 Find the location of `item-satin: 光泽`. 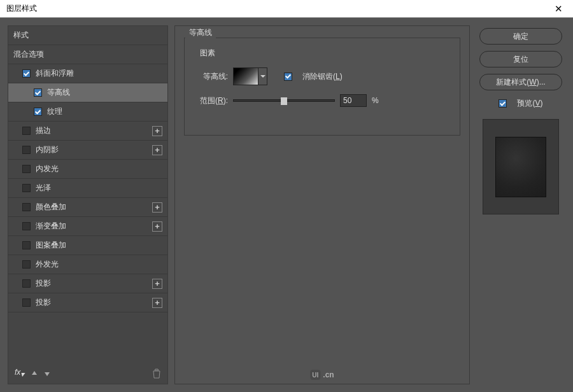

item-satin: 光泽 is located at coordinates (88, 188).